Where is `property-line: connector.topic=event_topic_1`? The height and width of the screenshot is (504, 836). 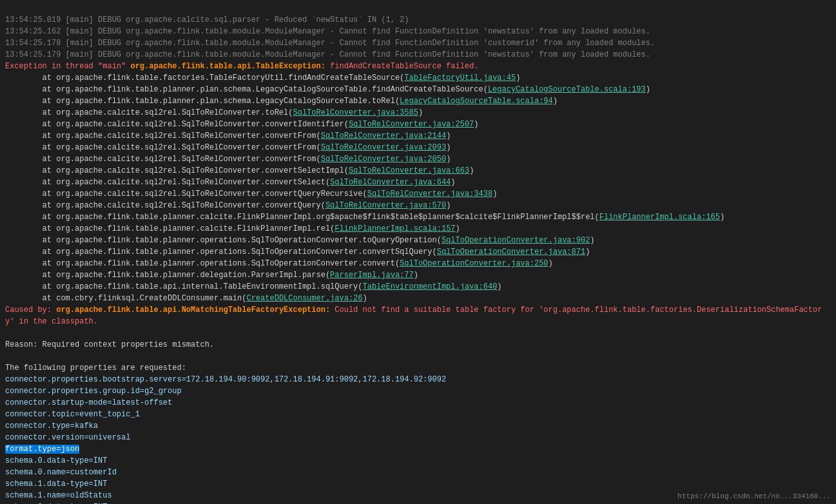 property-line: connector.topic=event_topic_1 is located at coordinates (72, 414).